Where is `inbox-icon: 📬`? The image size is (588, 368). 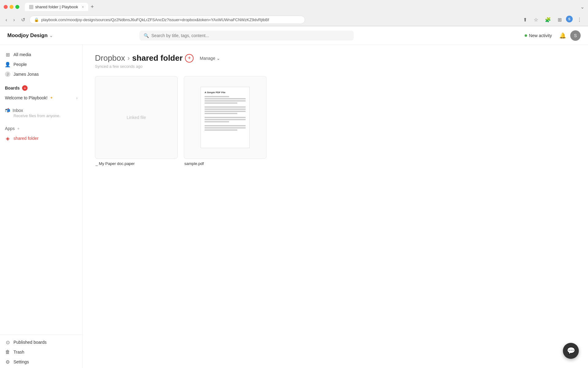
inbox-icon: 📬 is located at coordinates (7, 110).